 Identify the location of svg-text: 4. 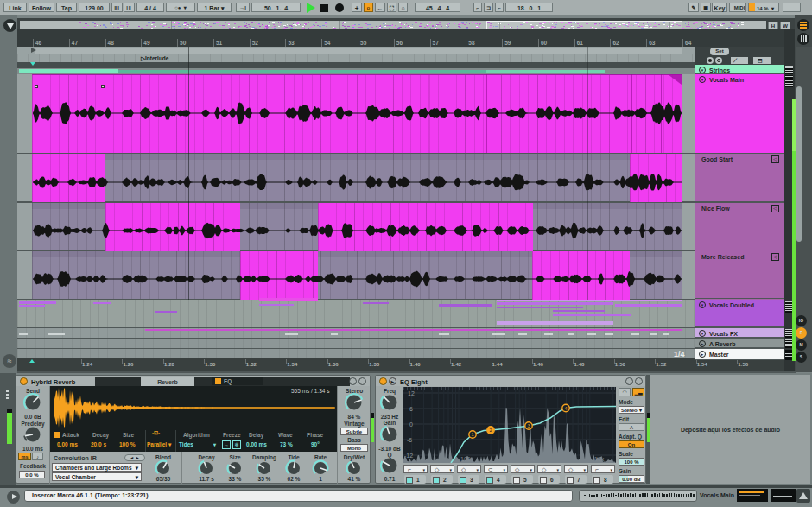
(565, 409).